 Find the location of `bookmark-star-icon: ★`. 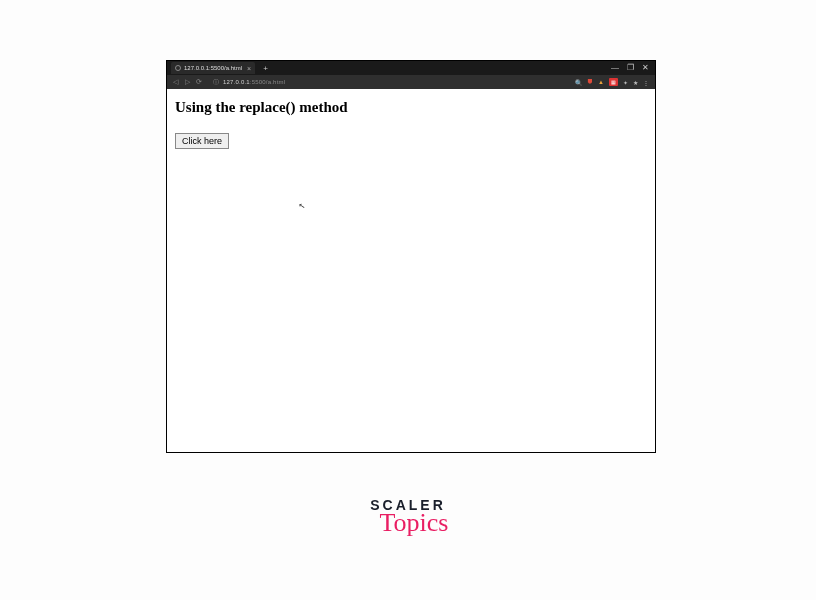

bookmark-star-icon: ★ is located at coordinates (636, 82).